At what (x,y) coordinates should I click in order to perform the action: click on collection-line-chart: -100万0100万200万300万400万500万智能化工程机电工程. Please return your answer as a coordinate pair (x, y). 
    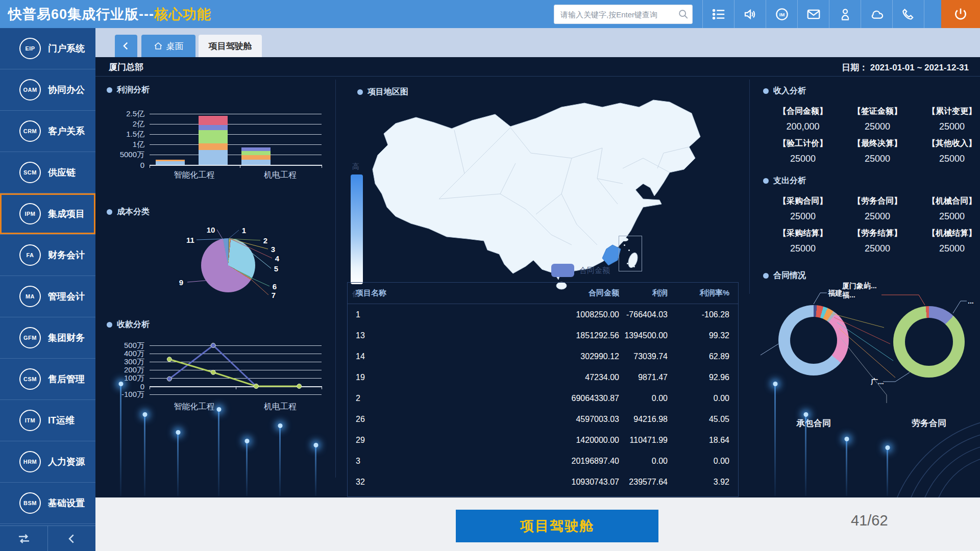
    Looking at the image, I should click on (220, 377).